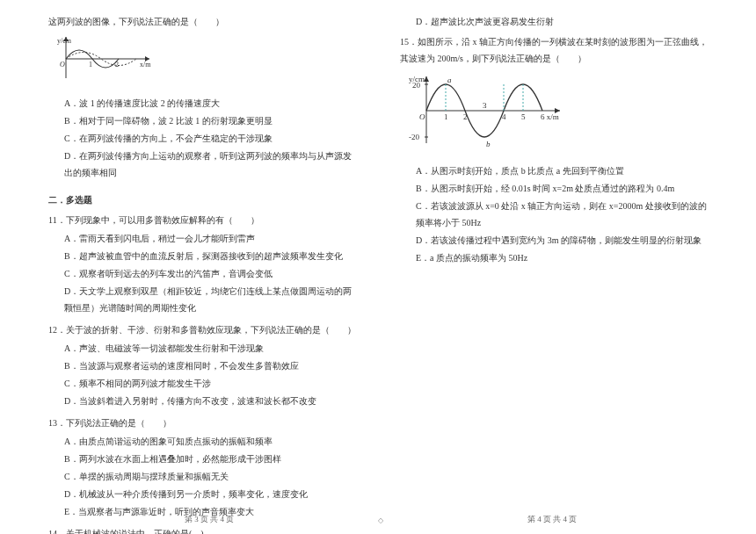 This screenshot has width=756, height=534. I want to click on svg-text: y/cm, so click(65, 40).